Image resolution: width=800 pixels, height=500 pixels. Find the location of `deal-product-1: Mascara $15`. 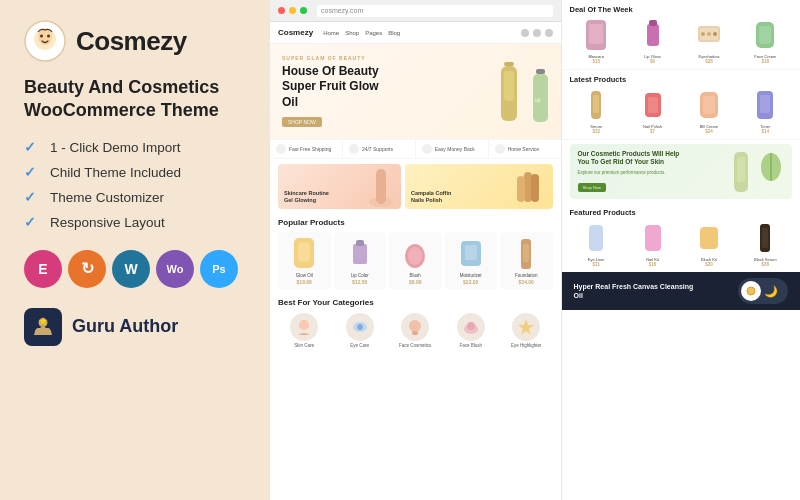

deal-product-1: Mascara $15 is located at coordinates (596, 41).